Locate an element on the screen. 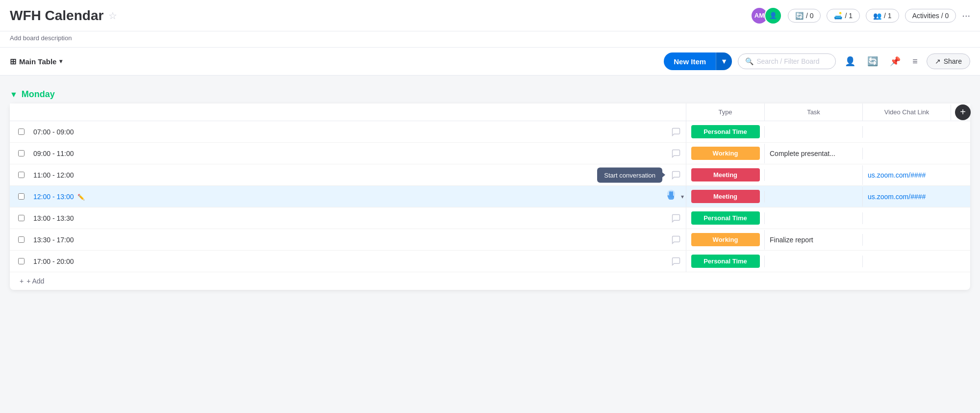  board-title: WFH Calendar is located at coordinates (57, 16).